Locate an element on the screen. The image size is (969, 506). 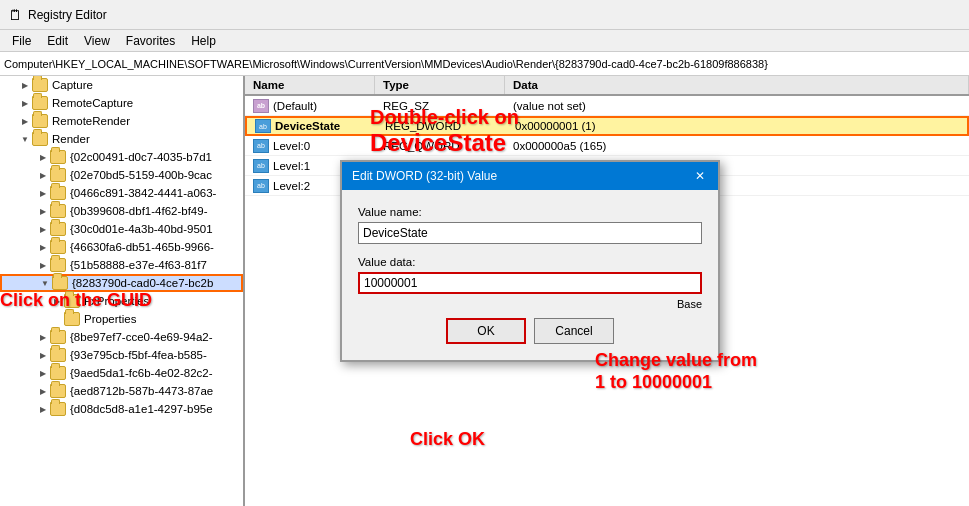
value-row-devicestate: ab DeviceState REG_DWORD 0x00000001 (1) is located at coordinates (607, 126).